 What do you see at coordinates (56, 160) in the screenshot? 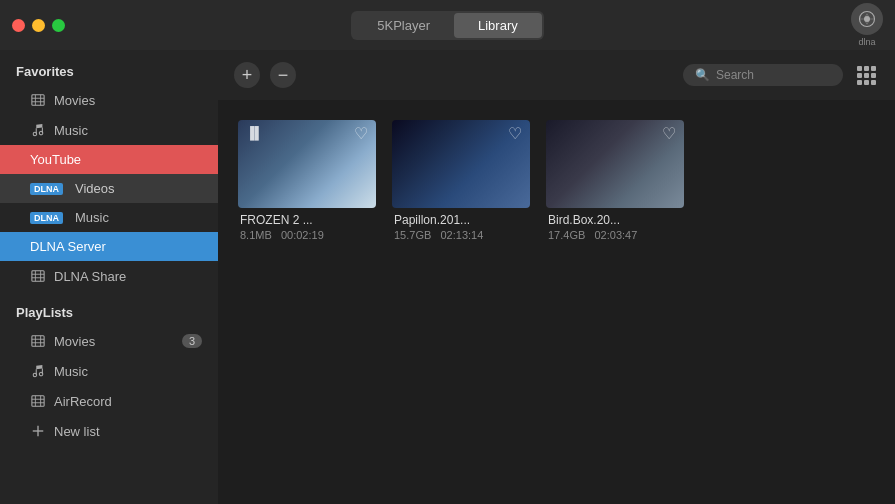
I see `youtube-label: YouTube` at bounding box center [56, 160].